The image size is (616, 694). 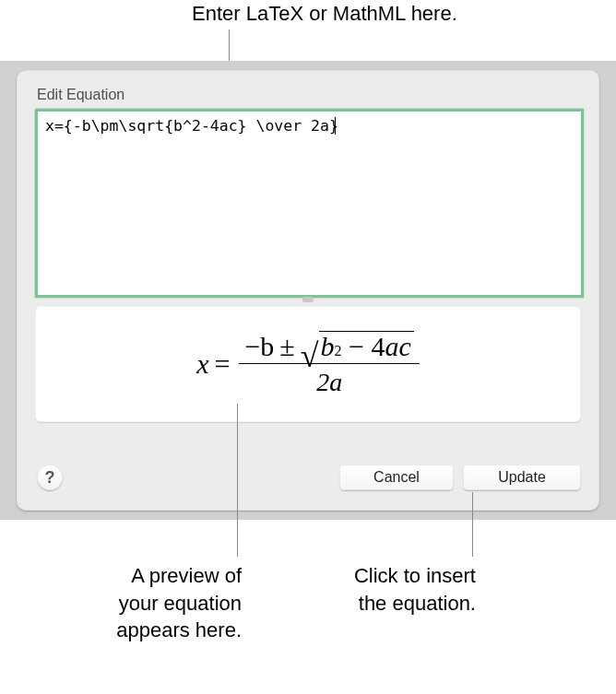 I want to click on annotation-update: Click to insert the equation., so click(x=404, y=590).